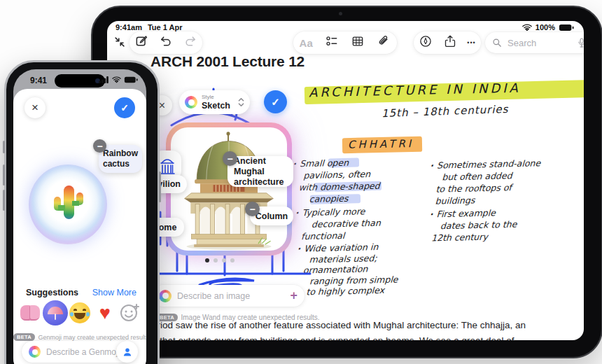 This screenshot has width=602, height=364. I want to click on ipad-status-right: 100%, so click(548, 27).